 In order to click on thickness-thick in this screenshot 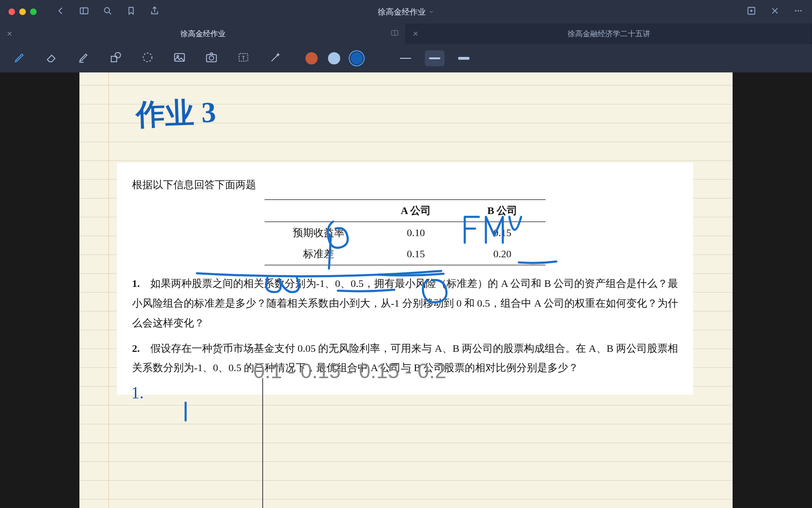, I will do `click(464, 58)`.